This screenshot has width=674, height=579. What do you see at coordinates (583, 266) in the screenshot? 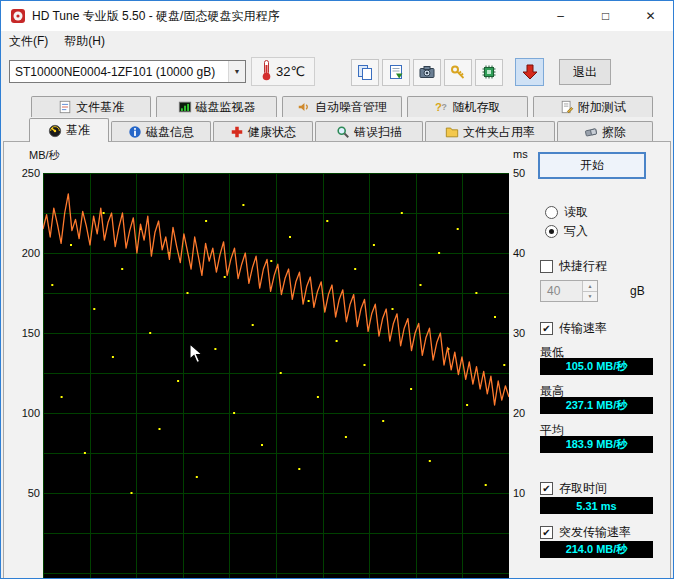
I see `short-stroke-label: 快捷行程` at bounding box center [583, 266].